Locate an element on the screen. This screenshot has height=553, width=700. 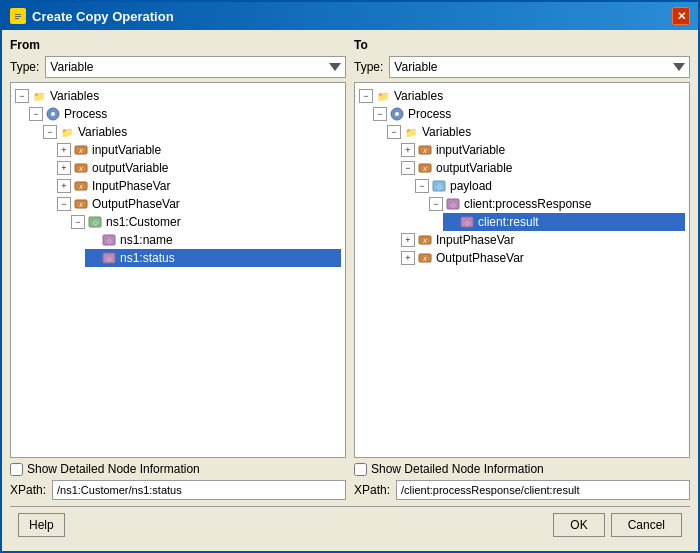
node-label: ns1:Customer is located at coordinates (144, 222).